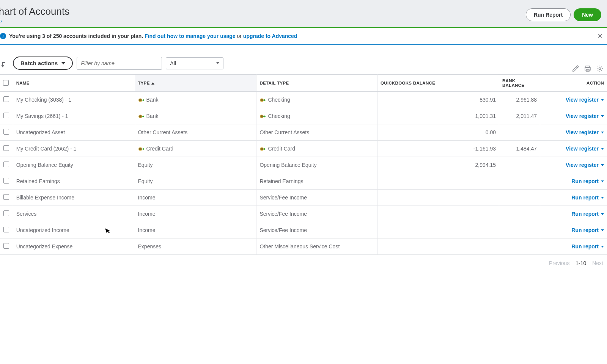 This screenshot has width=607, height=364. I want to click on select-all-checkbox, so click(6, 83).